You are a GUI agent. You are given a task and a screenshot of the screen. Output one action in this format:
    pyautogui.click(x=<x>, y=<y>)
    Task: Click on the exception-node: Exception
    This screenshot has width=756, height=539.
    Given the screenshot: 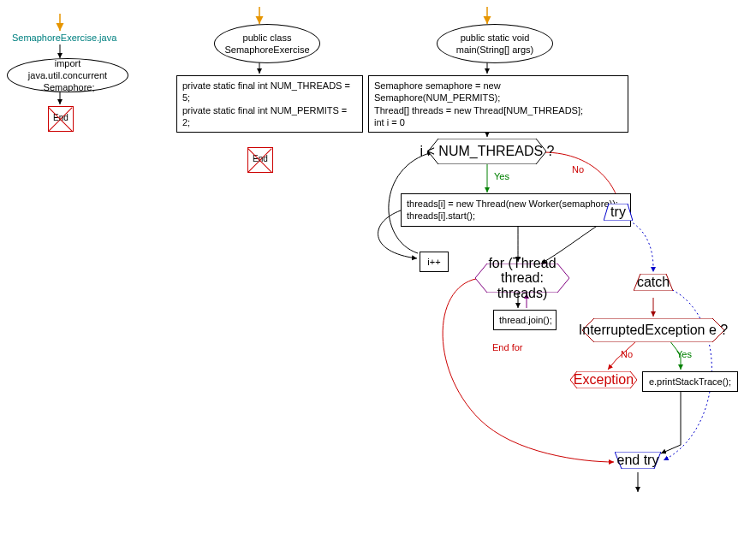 What is the action you would take?
    pyautogui.click(x=604, y=380)
    